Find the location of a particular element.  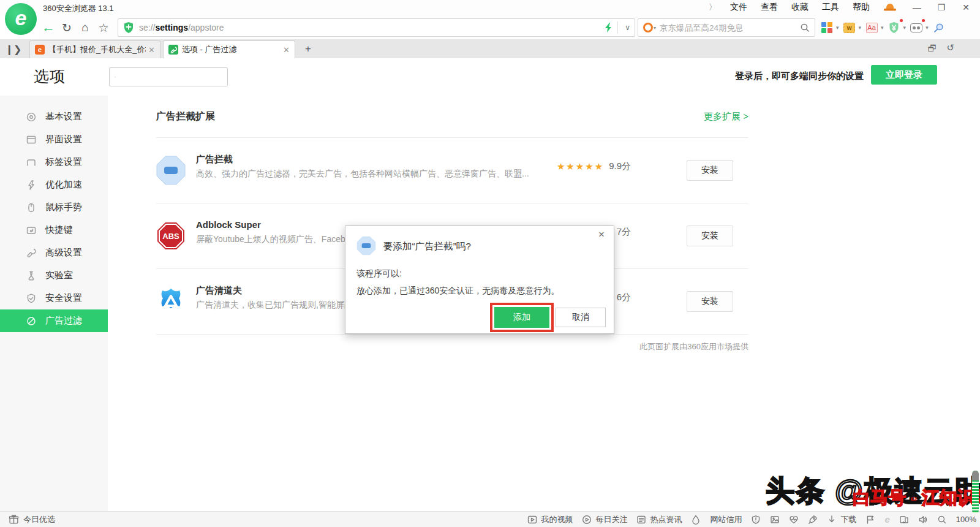

settings-search-input is located at coordinates (173, 77).